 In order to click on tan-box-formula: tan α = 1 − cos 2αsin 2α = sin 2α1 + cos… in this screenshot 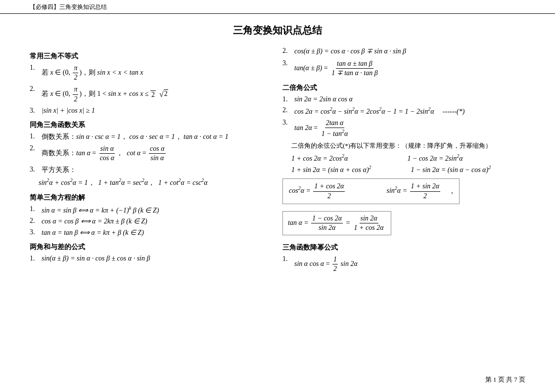, I will do `click(337, 223)`.